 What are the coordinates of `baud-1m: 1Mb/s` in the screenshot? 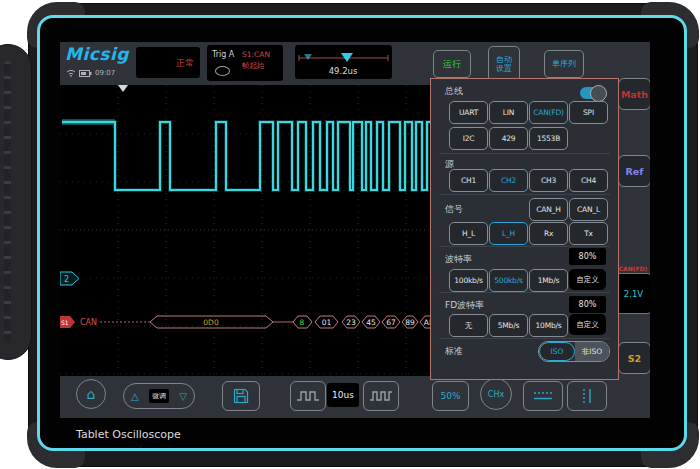 It's located at (548, 280).